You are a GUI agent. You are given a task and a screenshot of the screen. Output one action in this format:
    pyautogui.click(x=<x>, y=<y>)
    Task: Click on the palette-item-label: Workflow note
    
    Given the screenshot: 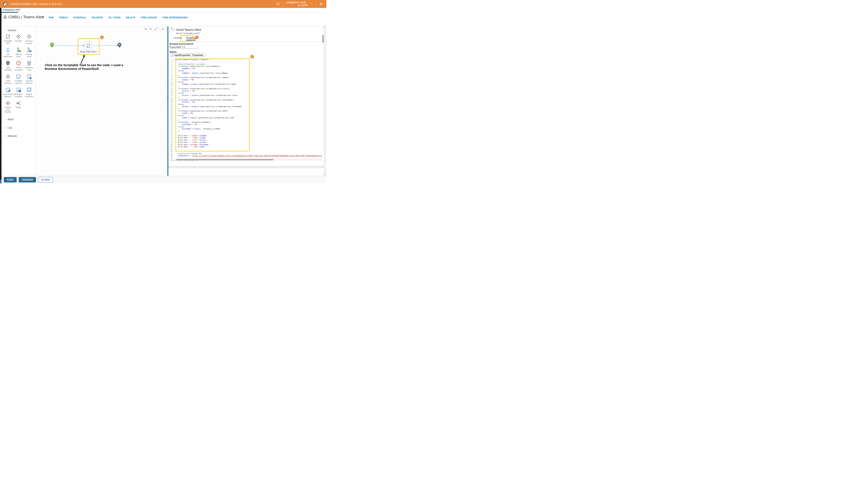 What is the action you would take?
    pyautogui.click(x=29, y=69)
    